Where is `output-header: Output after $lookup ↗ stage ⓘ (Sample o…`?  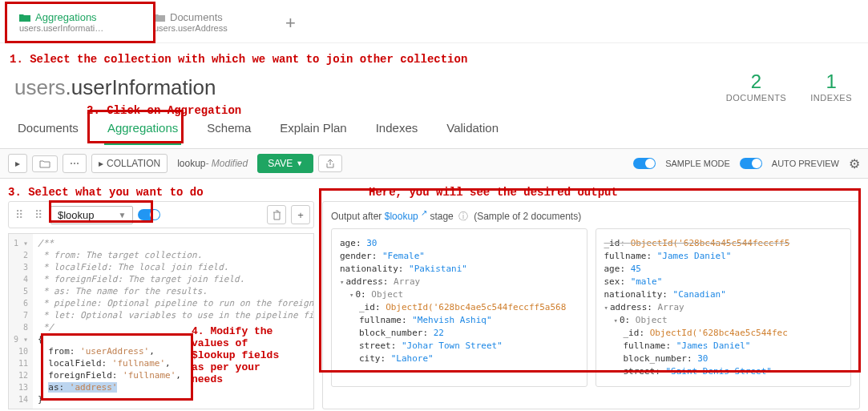
output-header: Output after $lookup ↗ stage ⓘ (Sample o… is located at coordinates (591, 216).